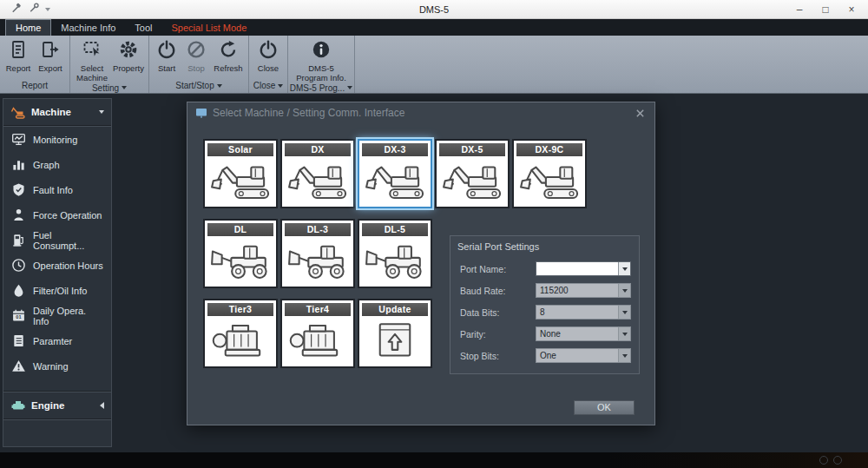 The image size is (868, 468). I want to click on report-button: Report, so click(18, 59).